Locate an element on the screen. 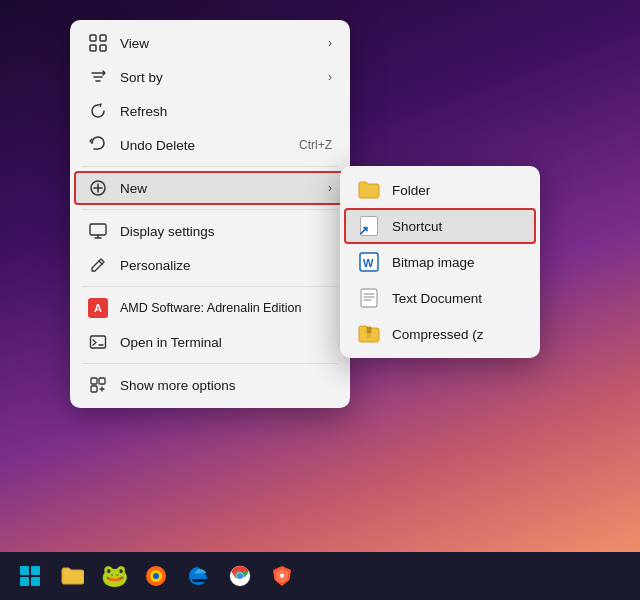 The width and height of the screenshot is (640, 600). text-doc-icon is located at coordinates (369, 298).